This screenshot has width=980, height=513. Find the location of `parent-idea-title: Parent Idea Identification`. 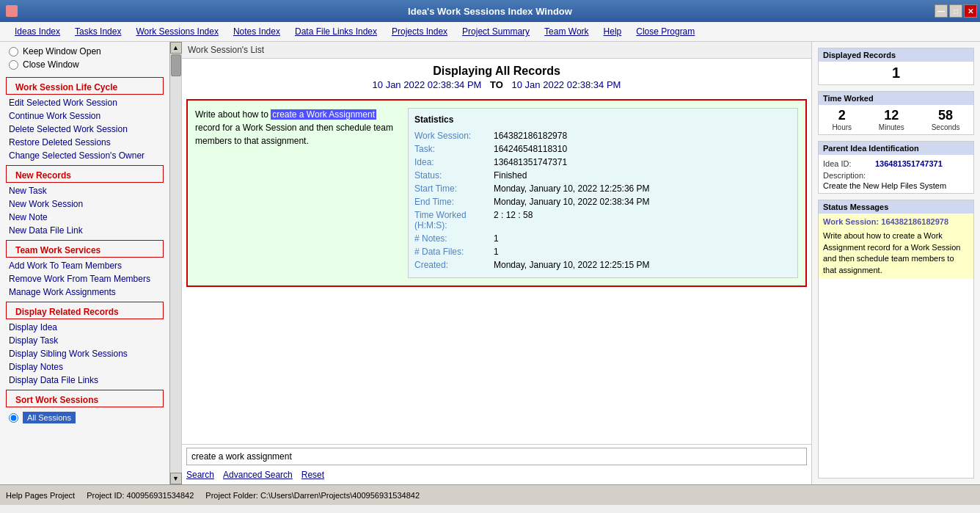

parent-idea-title: Parent Idea Identification is located at coordinates (896, 148).